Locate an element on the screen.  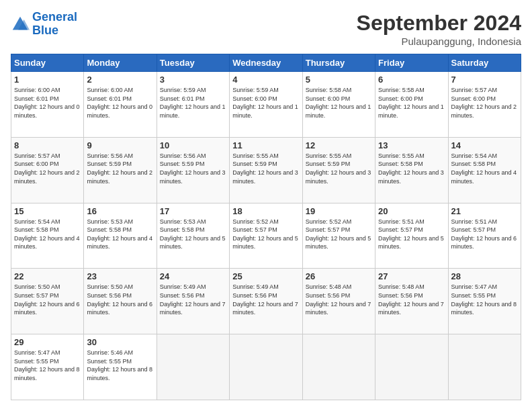
day-info: Sunrise: 5:55 AM Sunset: 5:58 PM Dayligh… is located at coordinates (411, 169).